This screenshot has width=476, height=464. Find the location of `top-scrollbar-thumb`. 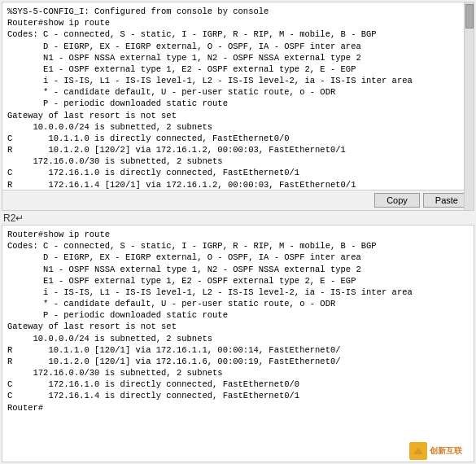

top-scrollbar-thumb is located at coordinates (469, 16).